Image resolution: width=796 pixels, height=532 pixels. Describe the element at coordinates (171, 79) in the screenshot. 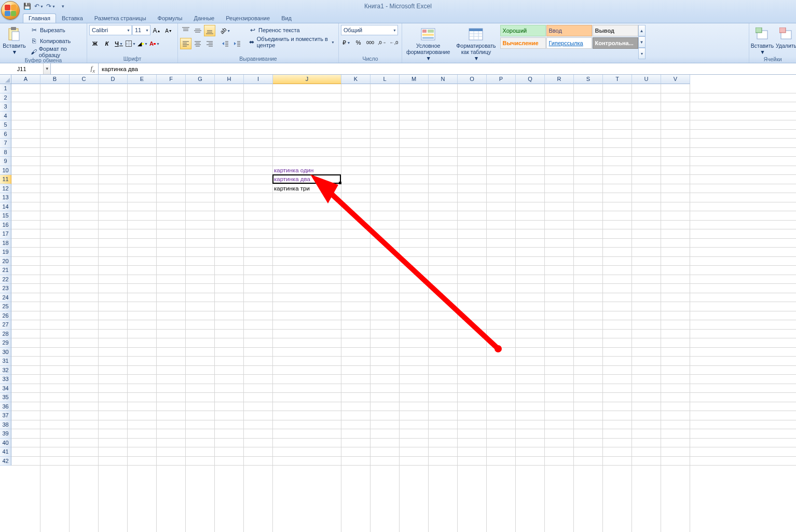

I see `column-header: F` at that location.